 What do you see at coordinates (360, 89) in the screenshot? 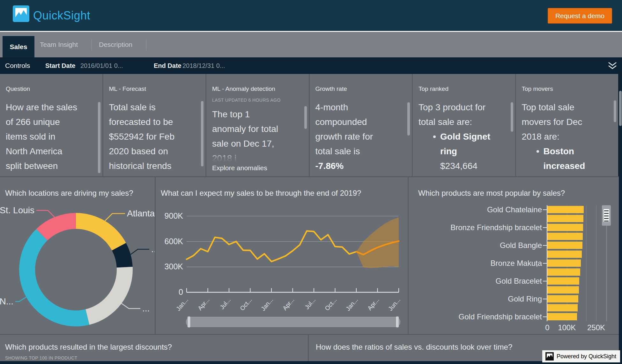
I see `card-title: Growth rate` at bounding box center [360, 89].